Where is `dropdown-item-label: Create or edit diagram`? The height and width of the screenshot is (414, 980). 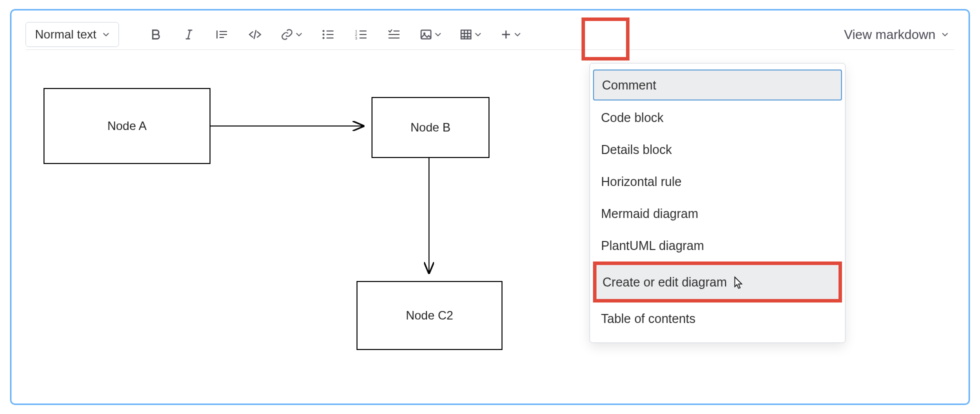
dropdown-item-label: Create or edit diagram is located at coordinates (665, 282).